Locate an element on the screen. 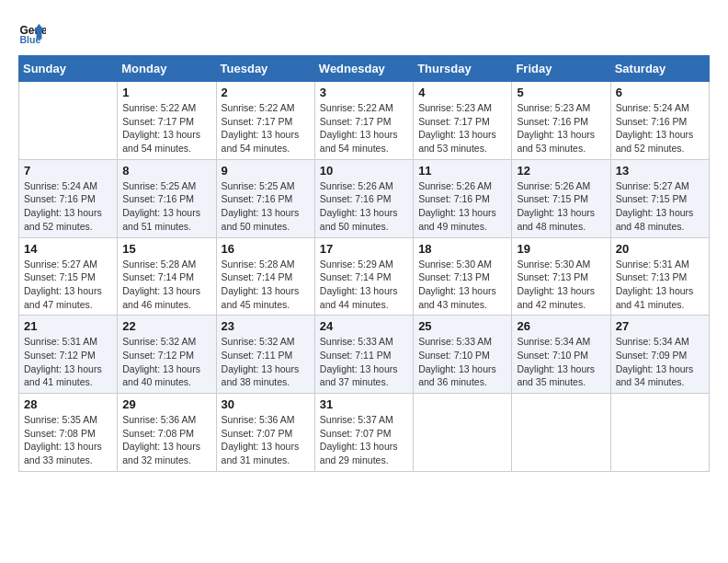  day-cell: 18 Sunrise: 5:30 AMSunset: 7:13 PMDaylig… is located at coordinates (463, 276).